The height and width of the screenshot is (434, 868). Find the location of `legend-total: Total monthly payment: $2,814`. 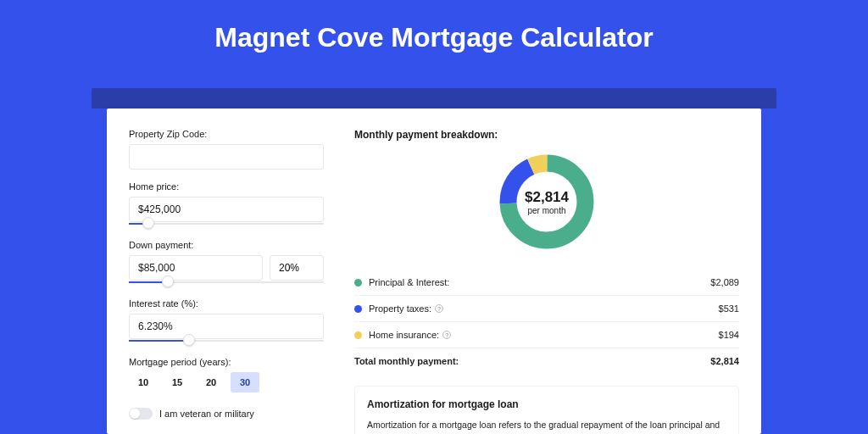

legend-total: Total monthly payment: $2,814 is located at coordinates (547, 361).